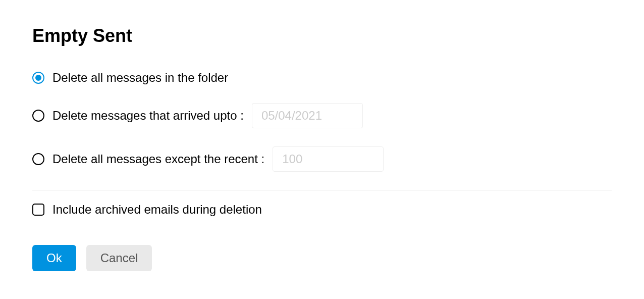 The image size is (644, 299). What do you see at coordinates (322, 258) in the screenshot?
I see `button-row: Ok Cancel` at bounding box center [322, 258].